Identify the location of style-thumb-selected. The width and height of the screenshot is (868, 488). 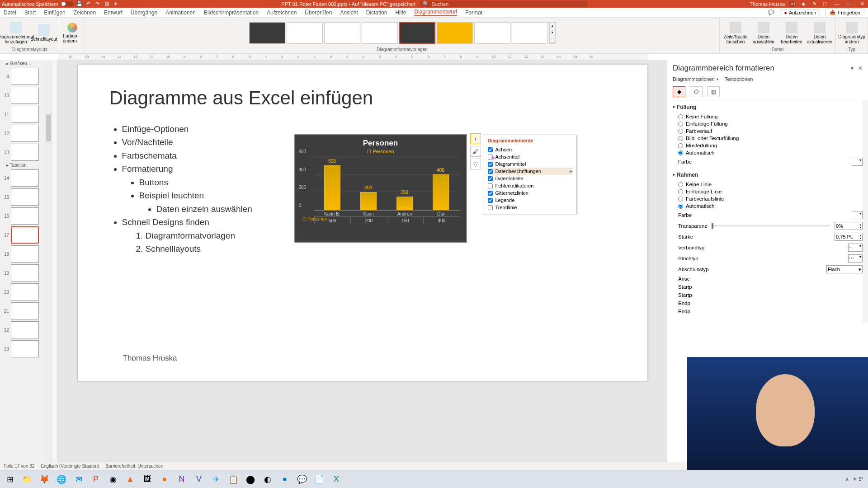
(417, 33).